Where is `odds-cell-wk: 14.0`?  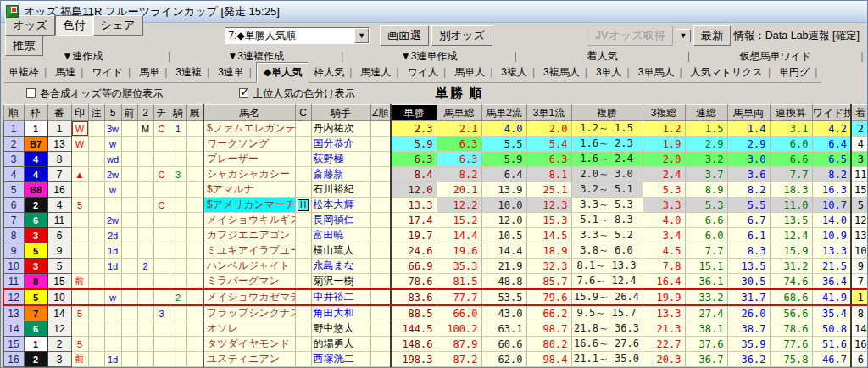
odds-cell-wk: 14.0 is located at coordinates (832, 220).